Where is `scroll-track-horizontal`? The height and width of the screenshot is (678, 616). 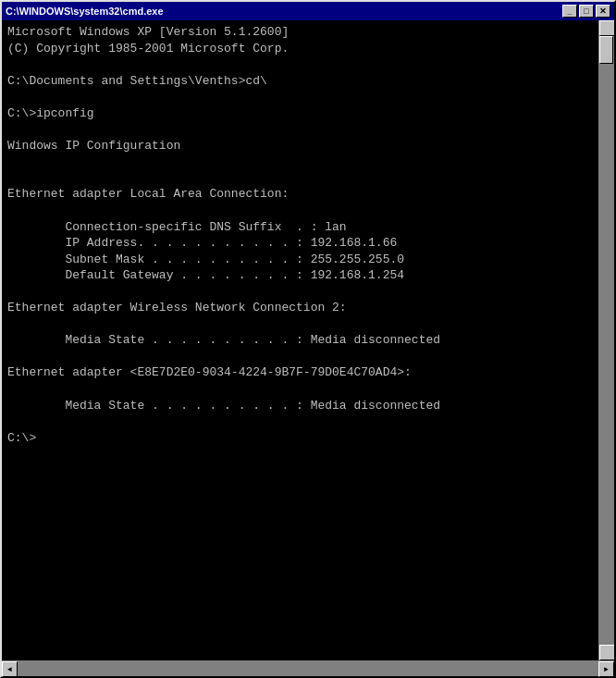
scroll-track-horizontal is located at coordinates (308, 669).